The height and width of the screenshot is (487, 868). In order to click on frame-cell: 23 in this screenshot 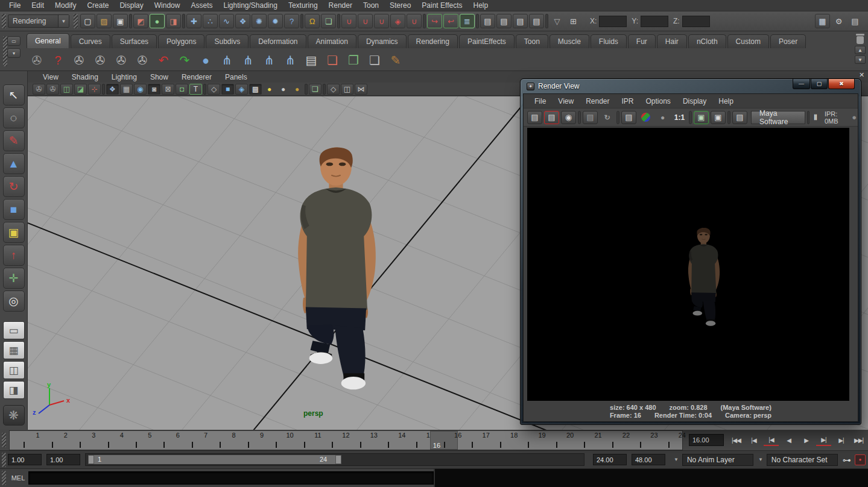, I will do `click(640, 440)`.